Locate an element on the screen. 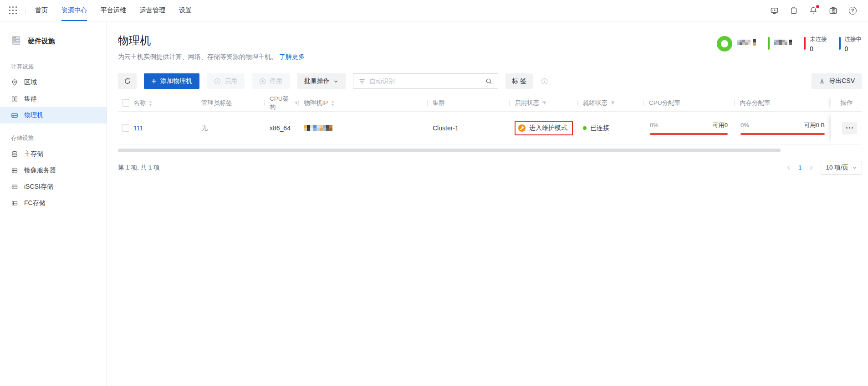  cell-ready-state: 已连接 is located at coordinates (610, 128).